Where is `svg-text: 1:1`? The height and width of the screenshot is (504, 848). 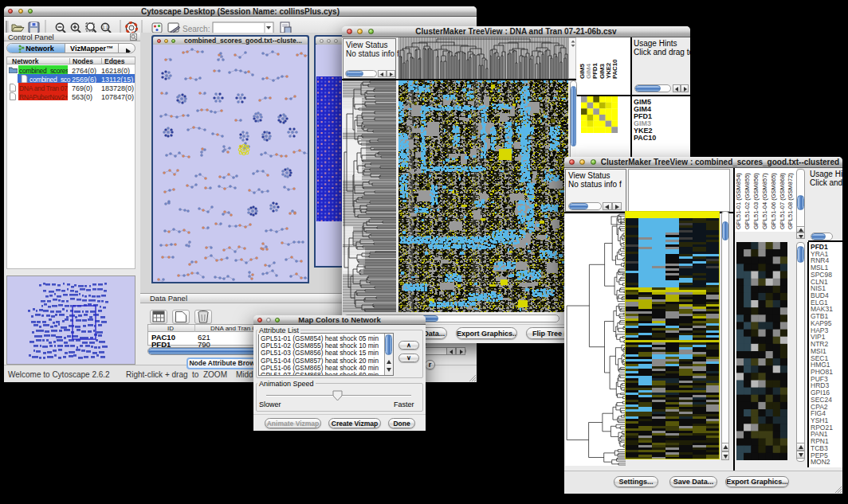 svg-text: 1:1 is located at coordinates (105, 27).